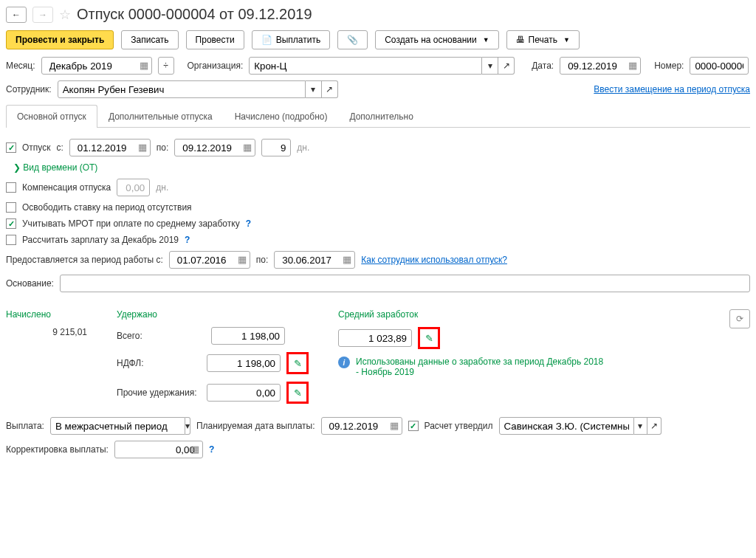  What do you see at coordinates (43, 15) in the screenshot?
I see `forward-button: →` at bounding box center [43, 15].